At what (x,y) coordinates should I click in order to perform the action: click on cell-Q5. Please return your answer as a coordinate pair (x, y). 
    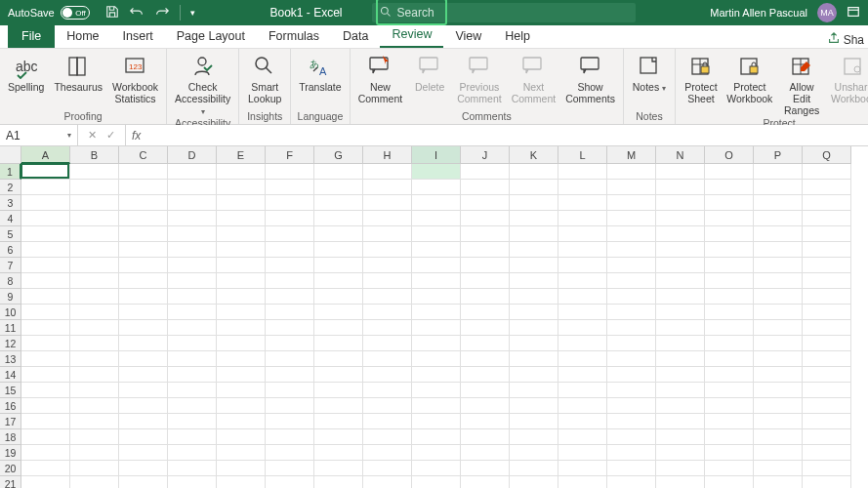
    Looking at the image, I should click on (827, 234).